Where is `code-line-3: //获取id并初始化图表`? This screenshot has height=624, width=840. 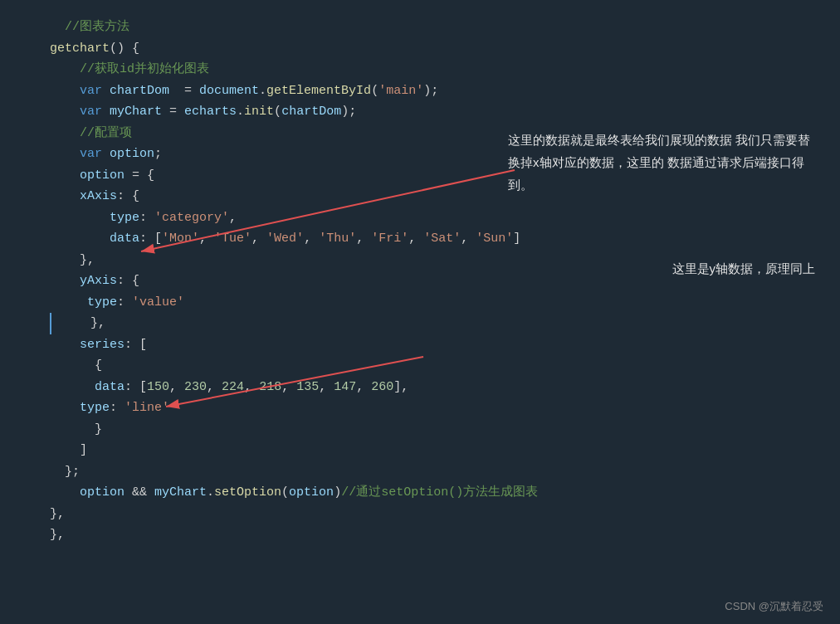
code-line-3: //获取id并初始化图表 is located at coordinates (437, 70).